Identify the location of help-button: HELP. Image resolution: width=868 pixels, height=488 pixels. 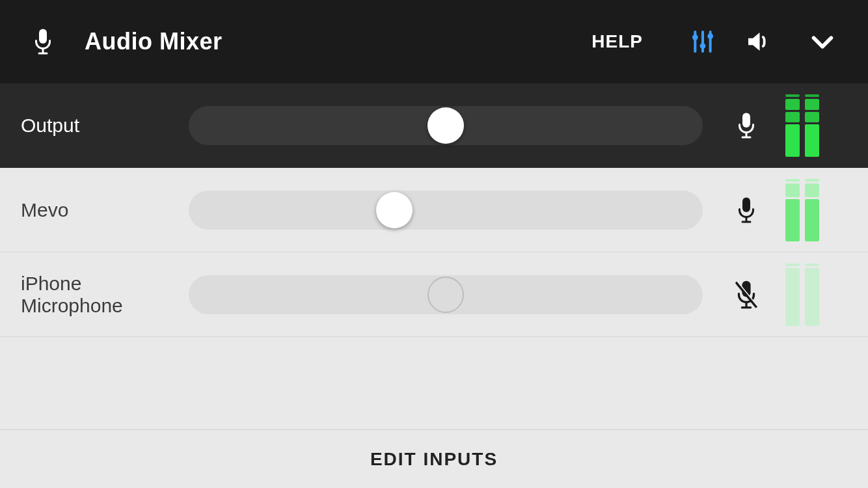
(617, 42).